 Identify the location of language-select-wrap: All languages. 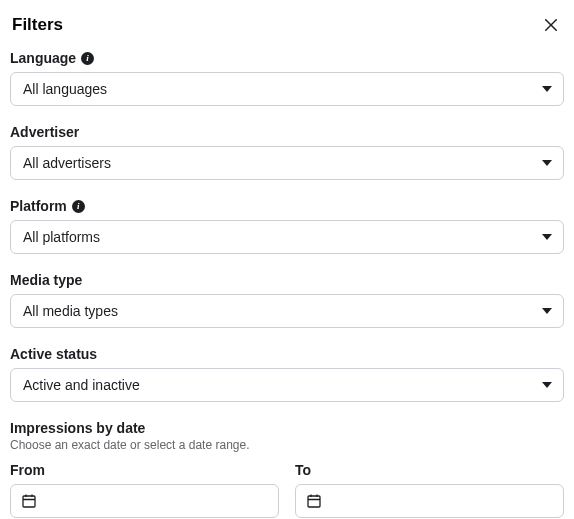
(287, 89).